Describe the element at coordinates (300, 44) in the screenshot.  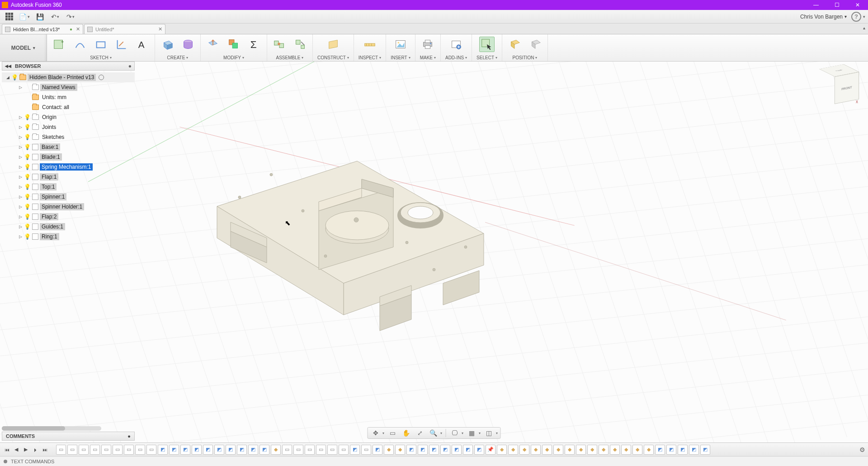
I see `as-built-button` at that location.